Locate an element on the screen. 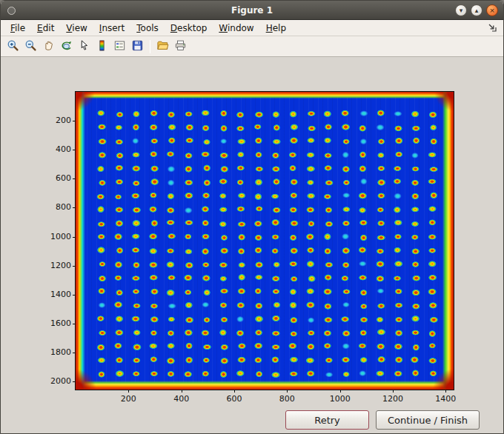 The image size is (504, 434). menu-tools: Tools is located at coordinates (147, 28).